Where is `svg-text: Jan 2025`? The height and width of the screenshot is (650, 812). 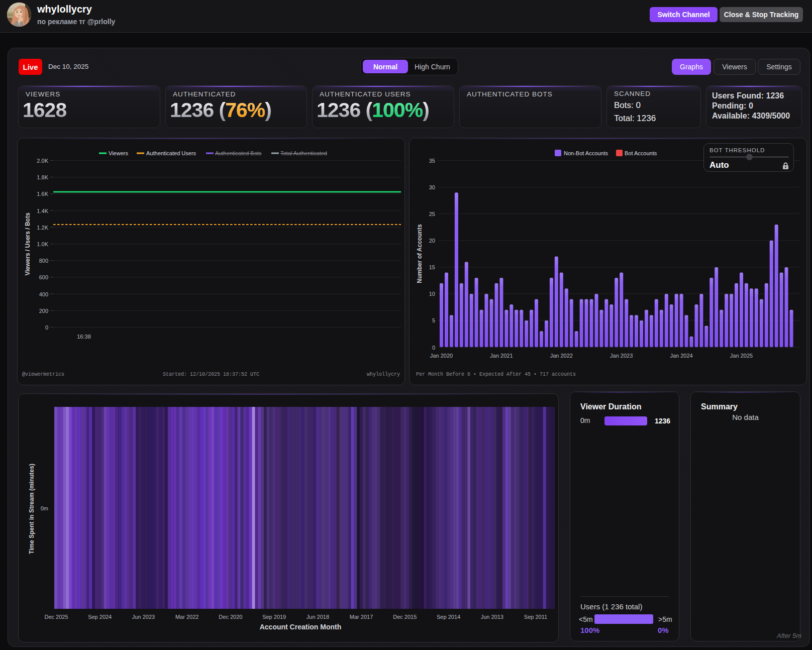 svg-text: Jan 2025 is located at coordinates (742, 356).